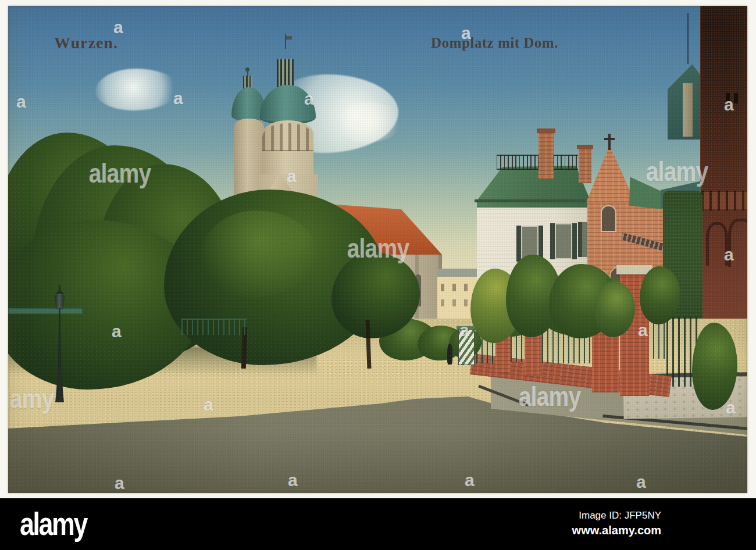  What do you see at coordinates (458, 287) in the screenshot?
I see `distant-house-windows` at bounding box center [458, 287].